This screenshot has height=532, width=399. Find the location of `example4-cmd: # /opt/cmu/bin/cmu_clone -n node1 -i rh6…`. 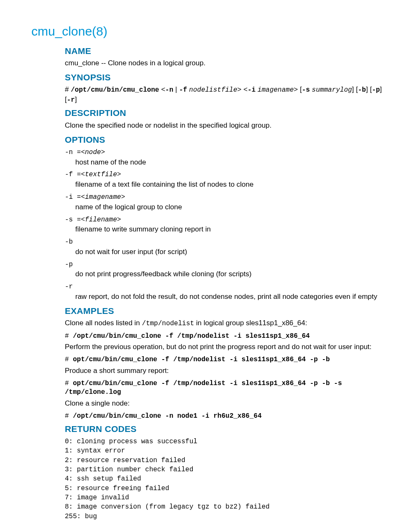

example4-cmd: # /opt/cmu/bin/cmu_clone -n node1 -i rh6… is located at coordinates (225, 416).